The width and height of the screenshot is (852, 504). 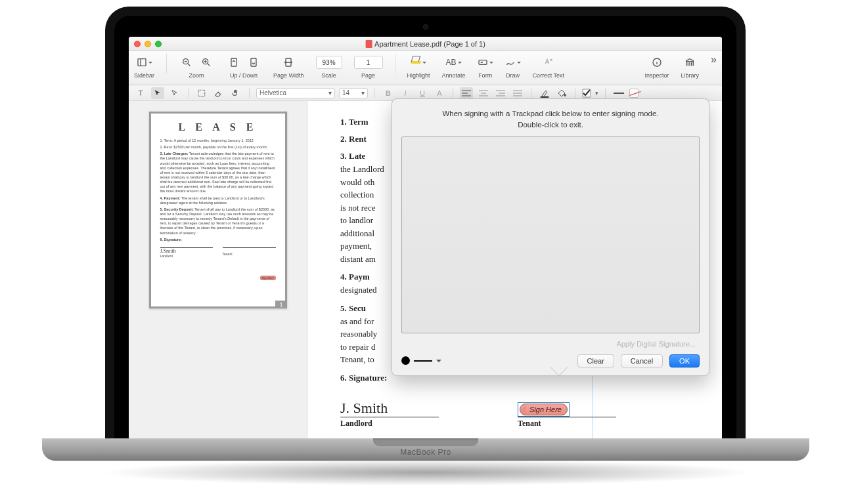 I want to click on italic-button: I, so click(x=405, y=93).